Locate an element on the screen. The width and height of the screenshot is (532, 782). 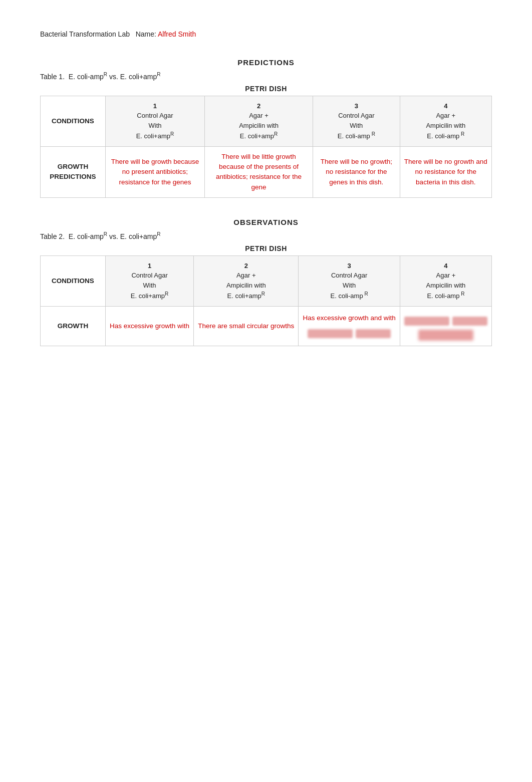
growth-predictions-header: GROWTH PREDICTIONS is located at coordinates (73, 172).